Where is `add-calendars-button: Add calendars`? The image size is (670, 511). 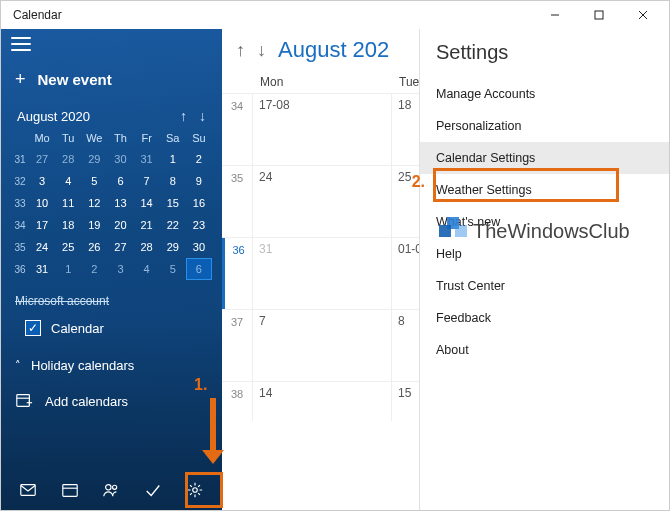 add-calendars-button: Add calendars is located at coordinates (112, 402).